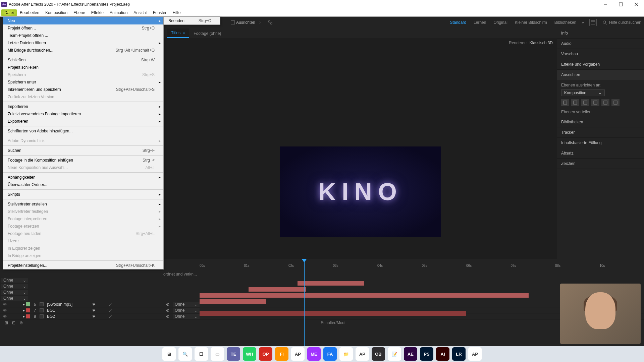 The image size is (644, 362). I want to click on comp-tab-titles: Titles≡, so click(178, 33).